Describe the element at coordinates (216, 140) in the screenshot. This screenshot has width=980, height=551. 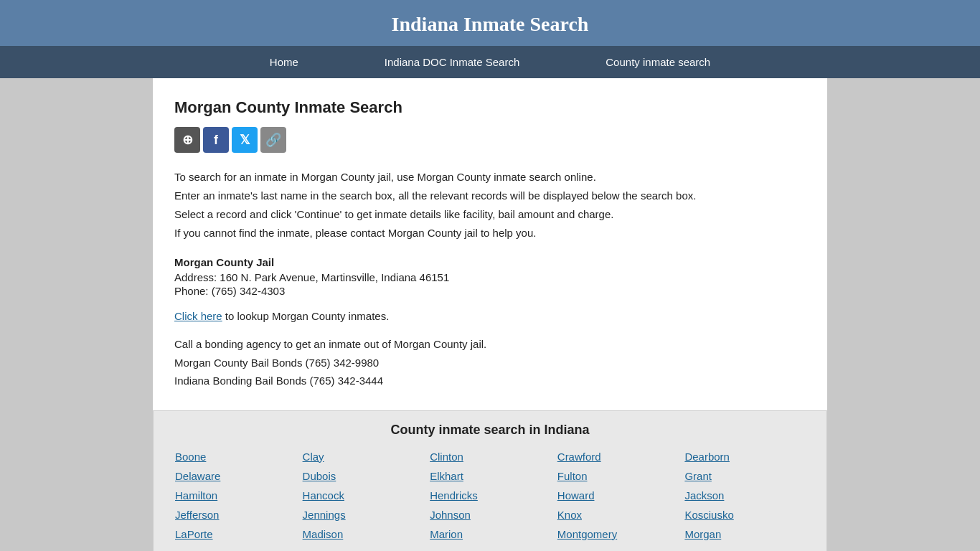
I see `facebook-button: f` at that location.